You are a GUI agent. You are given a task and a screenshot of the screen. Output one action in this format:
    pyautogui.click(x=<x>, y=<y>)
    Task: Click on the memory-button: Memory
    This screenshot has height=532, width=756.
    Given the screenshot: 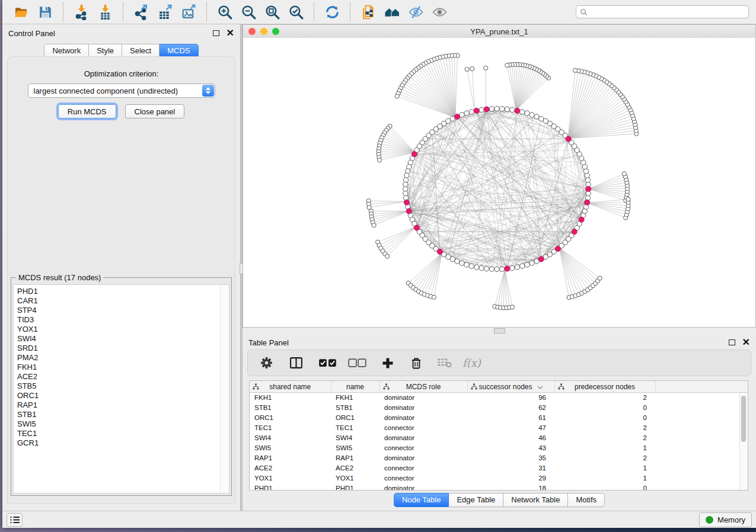 What is the action you would take?
    pyautogui.click(x=726, y=520)
    